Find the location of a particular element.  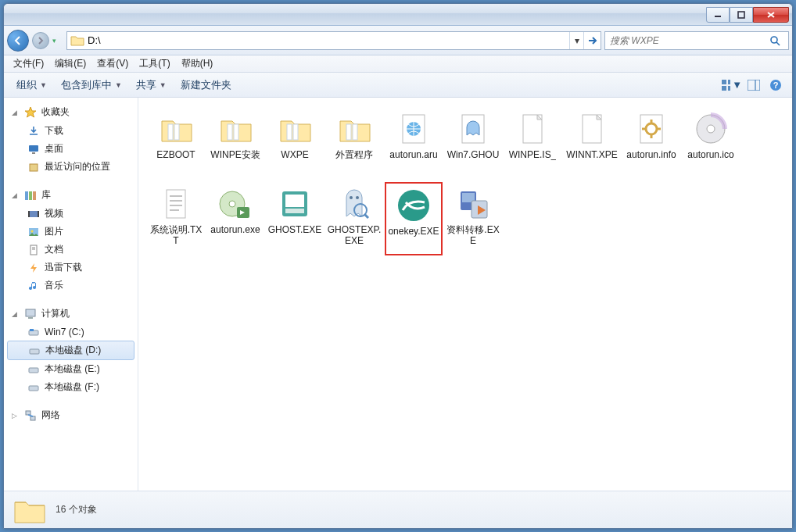

network-label: 网络 is located at coordinates (51, 416).